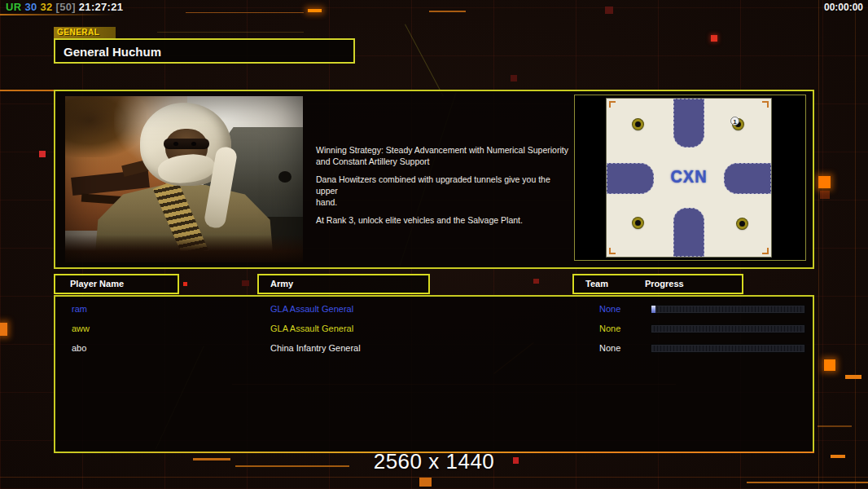  I want to click on start-position-badge: 1, so click(734, 121).